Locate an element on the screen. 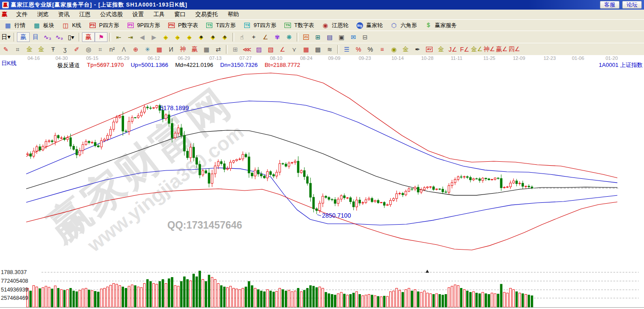 This screenshot has width=644, height=309. send-mail-icon: ✉ is located at coordinates (353, 37).